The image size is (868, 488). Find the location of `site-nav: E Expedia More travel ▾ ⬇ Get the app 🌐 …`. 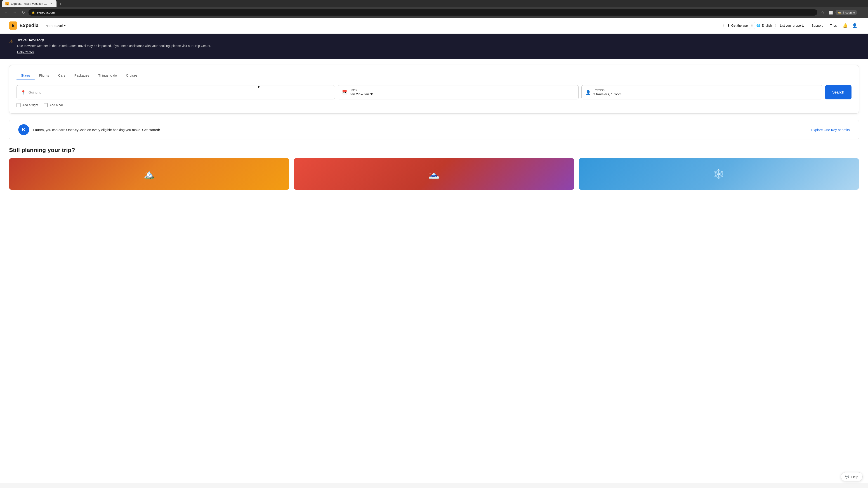

site-nav: E Expedia More travel ▾ ⬇ Get the app 🌐 … is located at coordinates (434, 26).